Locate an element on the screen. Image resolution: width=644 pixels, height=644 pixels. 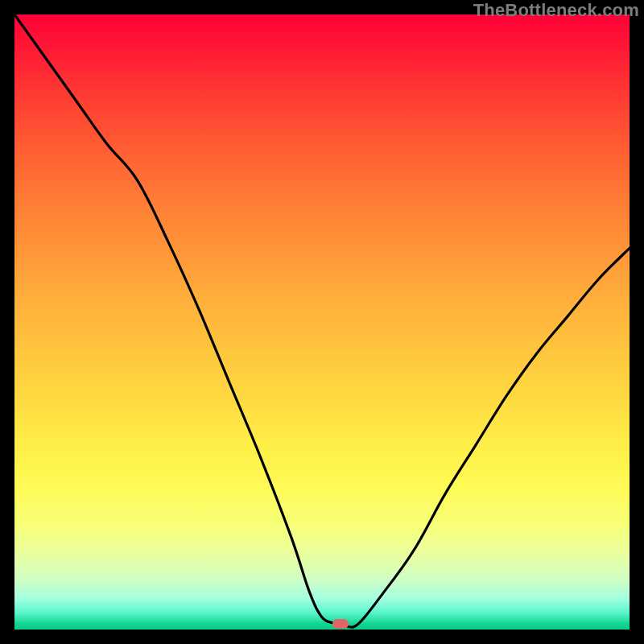
optimal-point-marker is located at coordinates (341, 624).